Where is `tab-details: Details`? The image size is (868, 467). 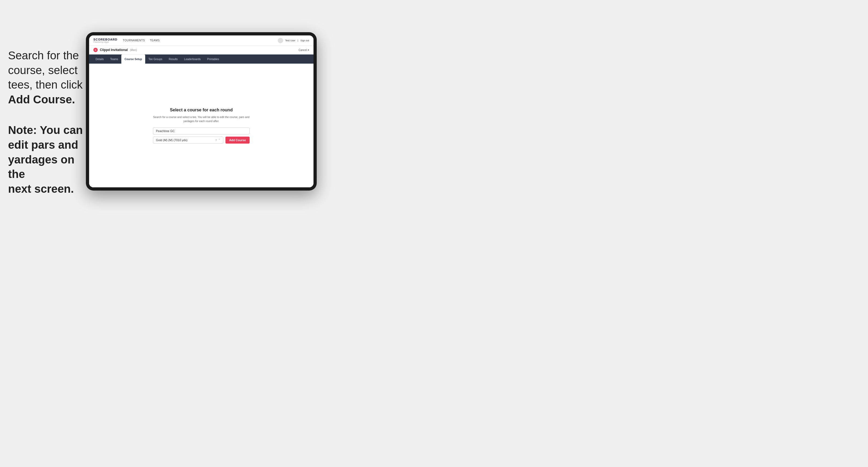 tab-details: Details is located at coordinates (100, 59).